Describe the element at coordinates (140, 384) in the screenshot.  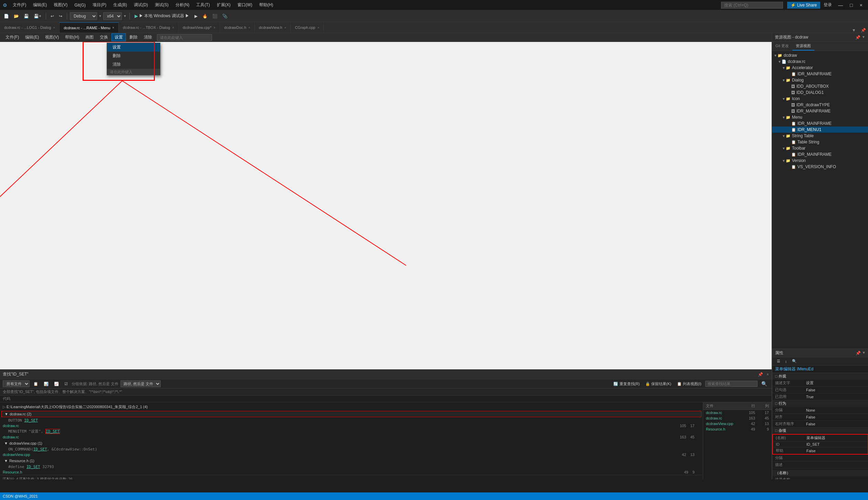
I see `groupby-dropdown: 路径, 然后是 文件` at that location.